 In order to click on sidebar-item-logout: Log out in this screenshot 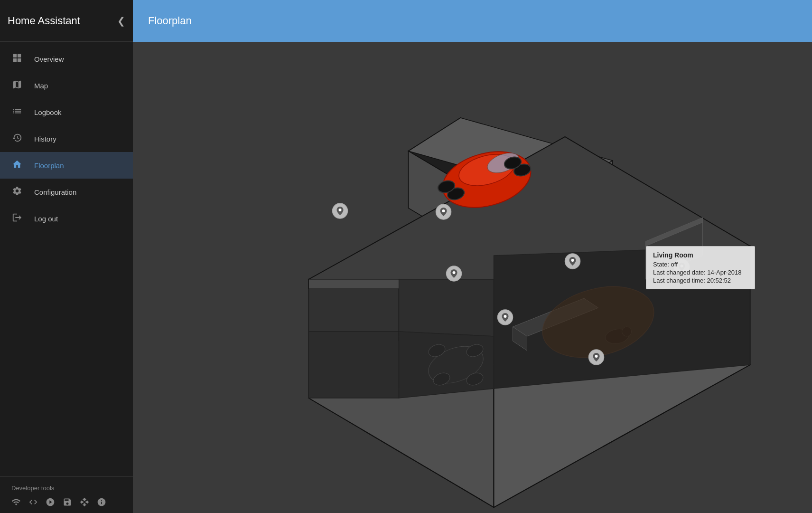, I will do `click(66, 218)`.